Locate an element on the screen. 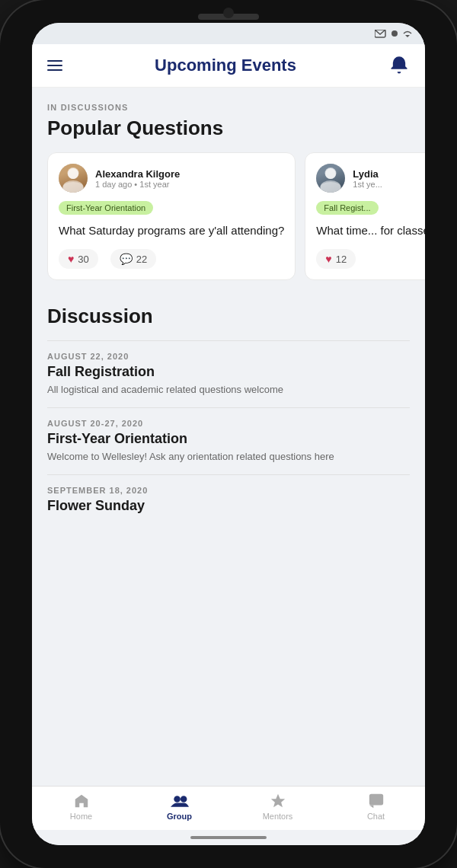  nav-label-chat: Chat is located at coordinates (376, 816).